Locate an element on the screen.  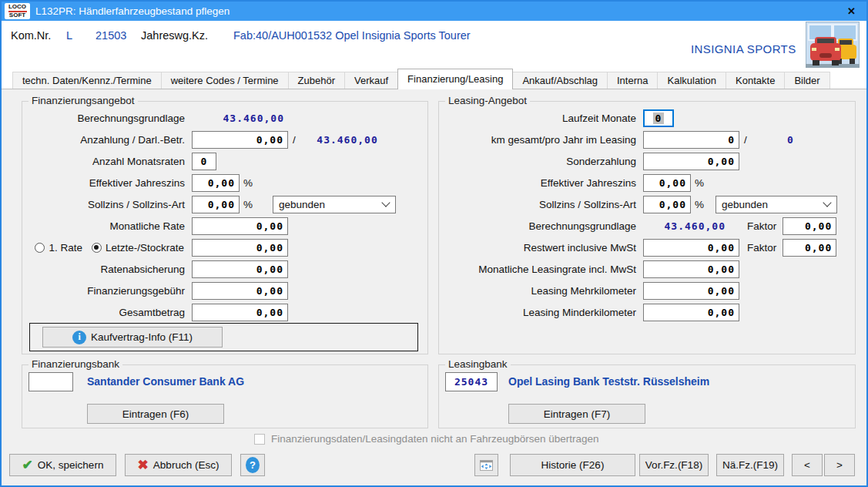
ratenabsicherung-input is located at coordinates (240, 270).